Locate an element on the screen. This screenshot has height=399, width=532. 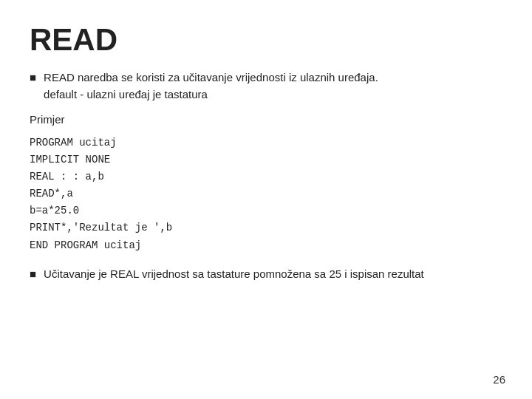
page-title: READ is located at coordinates (266, 40).